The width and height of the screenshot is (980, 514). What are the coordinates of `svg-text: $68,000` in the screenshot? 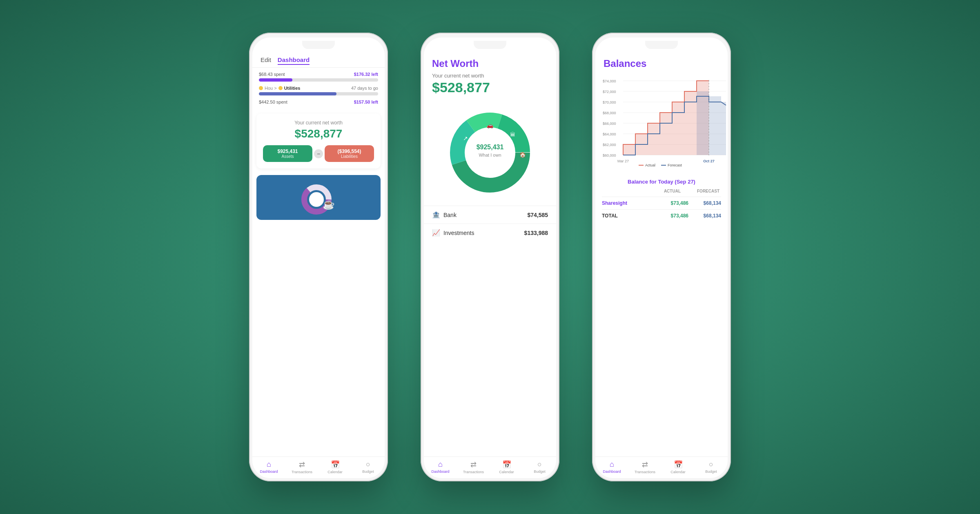 It's located at (609, 113).